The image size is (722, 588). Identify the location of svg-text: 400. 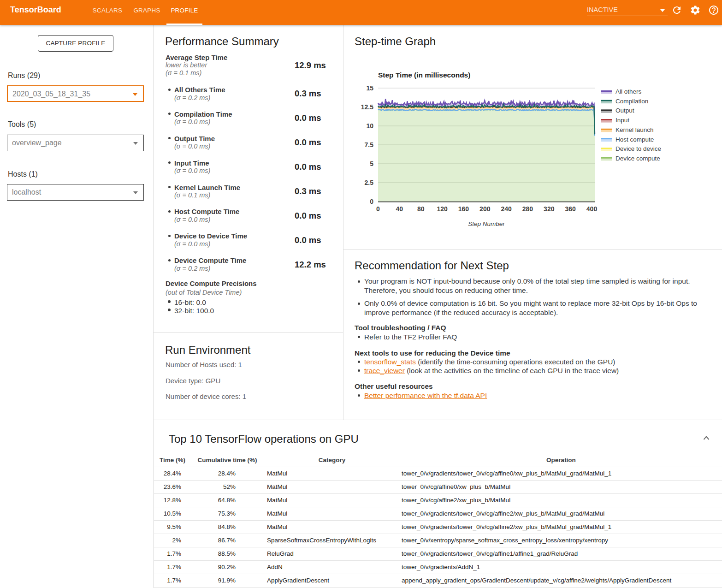
(592, 209).